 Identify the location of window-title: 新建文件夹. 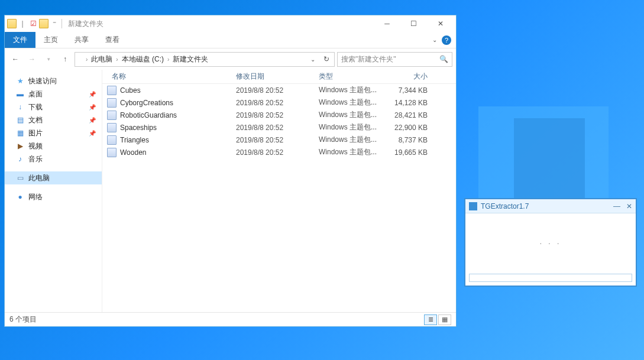
(221, 24).